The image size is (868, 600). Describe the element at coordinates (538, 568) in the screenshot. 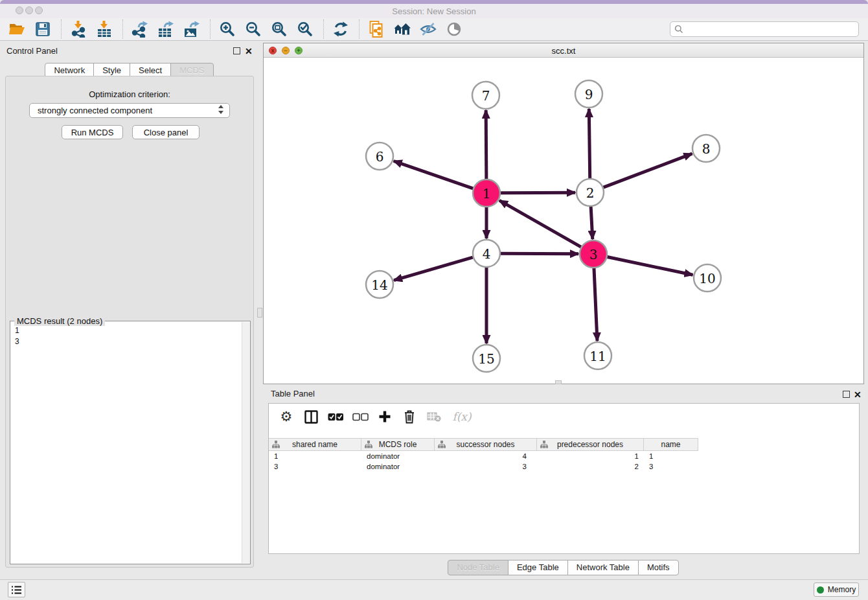

I see `tab-edge-table: Edge Table` at that location.